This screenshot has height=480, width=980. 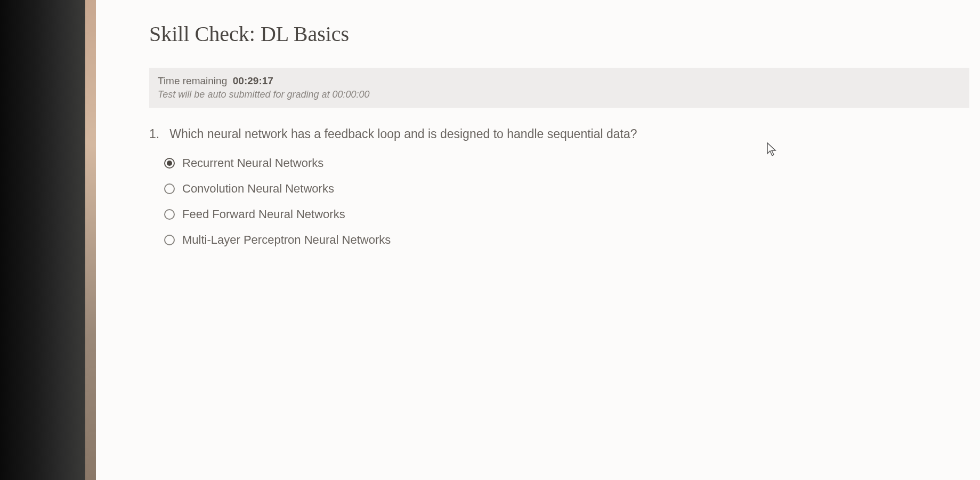 What do you see at coordinates (565, 134) in the screenshot?
I see `question-text: 1. Which neural network has a feedback l…` at bounding box center [565, 134].